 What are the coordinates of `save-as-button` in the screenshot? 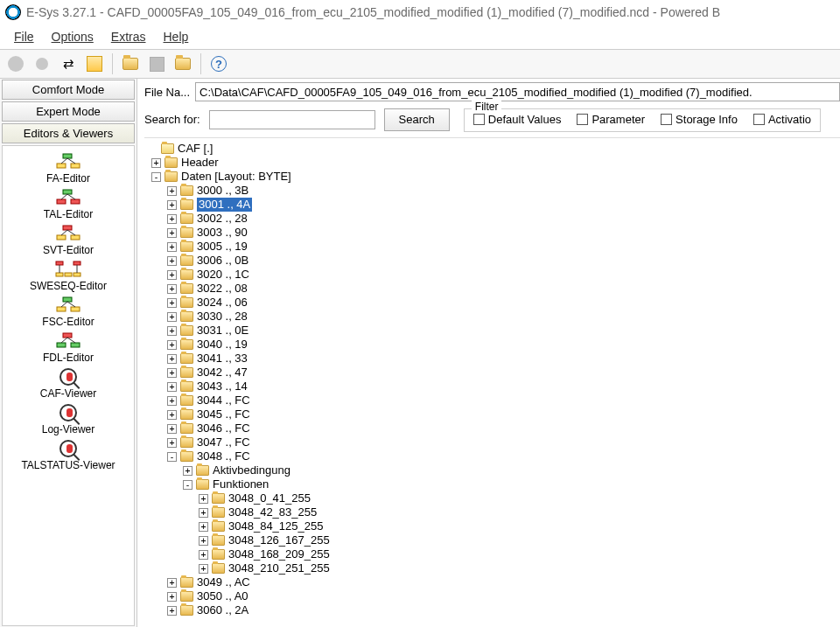 It's located at (183, 64).